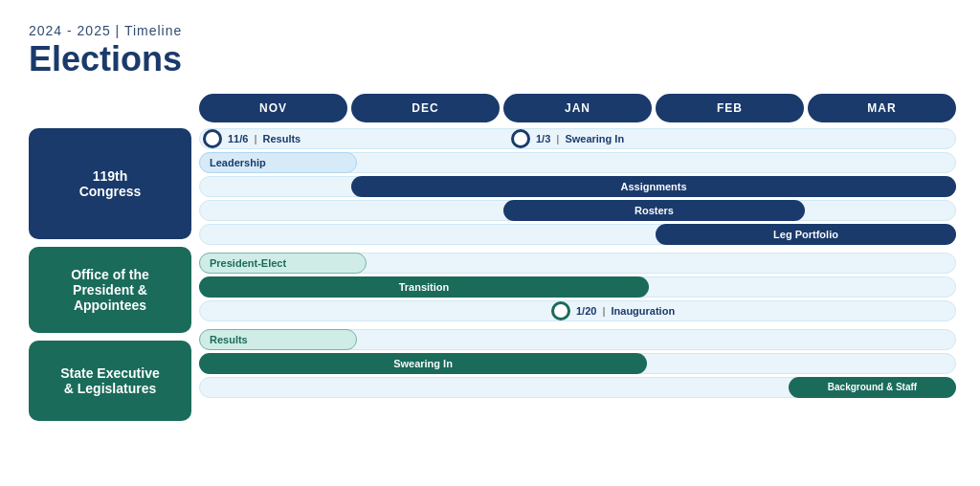 The width and height of the screenshot is (980, 486). I want to click on inauguration-sep: |, so click(603, 311).